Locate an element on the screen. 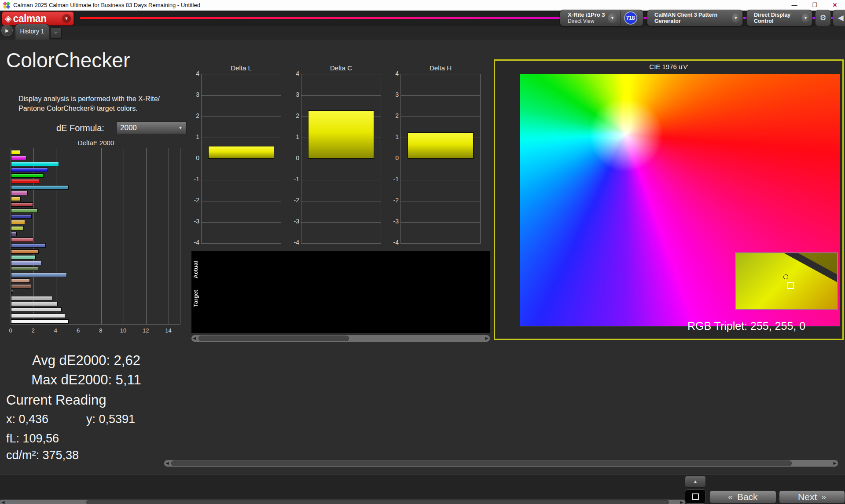  calman-logo-text: calman is located at coordinates (37, 18).